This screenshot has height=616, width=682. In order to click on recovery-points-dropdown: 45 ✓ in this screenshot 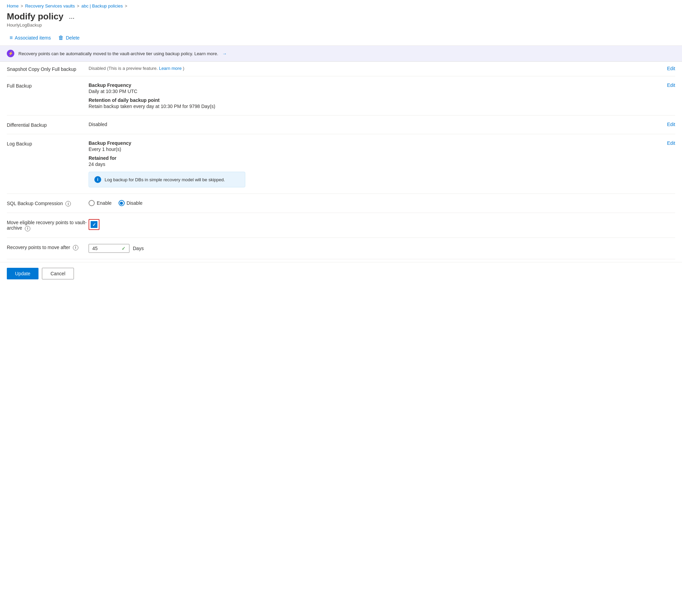, I will do `click(109, 248)`.